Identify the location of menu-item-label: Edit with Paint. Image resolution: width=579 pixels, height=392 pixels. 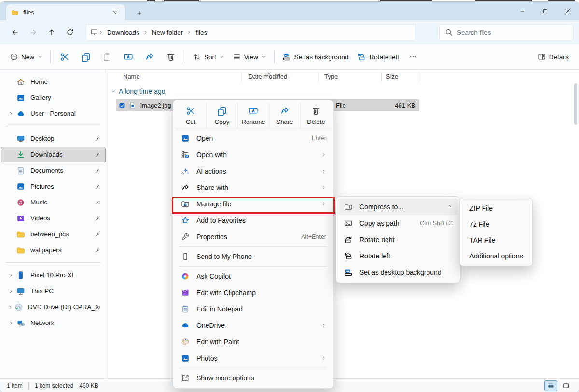
(218, 342).